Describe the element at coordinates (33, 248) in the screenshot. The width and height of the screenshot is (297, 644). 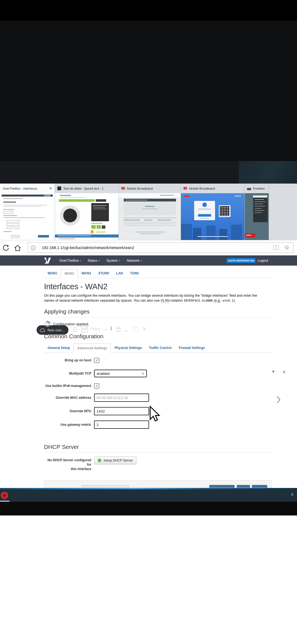
I see `site-info-icon` at that location.